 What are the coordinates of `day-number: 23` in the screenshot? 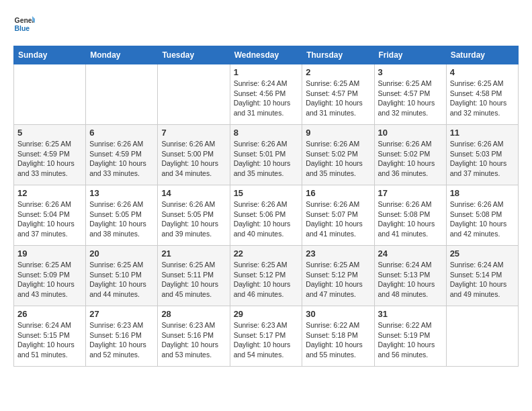 It's located at (338, 254).